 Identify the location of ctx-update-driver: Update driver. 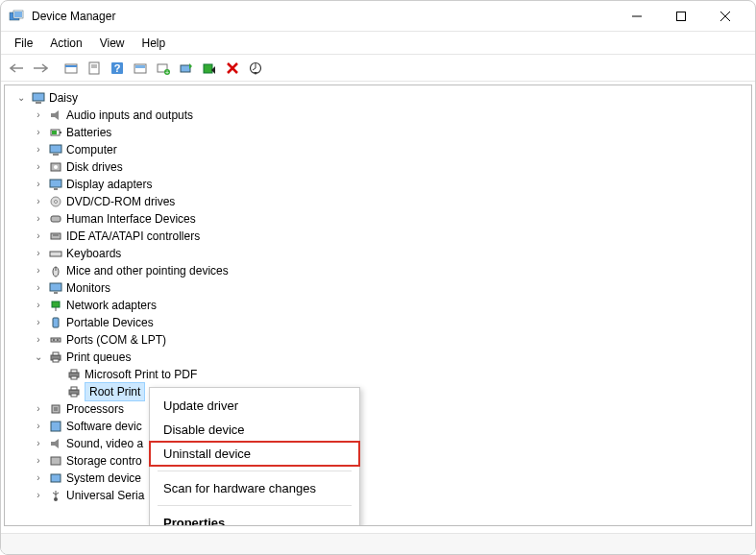
(255, 405).